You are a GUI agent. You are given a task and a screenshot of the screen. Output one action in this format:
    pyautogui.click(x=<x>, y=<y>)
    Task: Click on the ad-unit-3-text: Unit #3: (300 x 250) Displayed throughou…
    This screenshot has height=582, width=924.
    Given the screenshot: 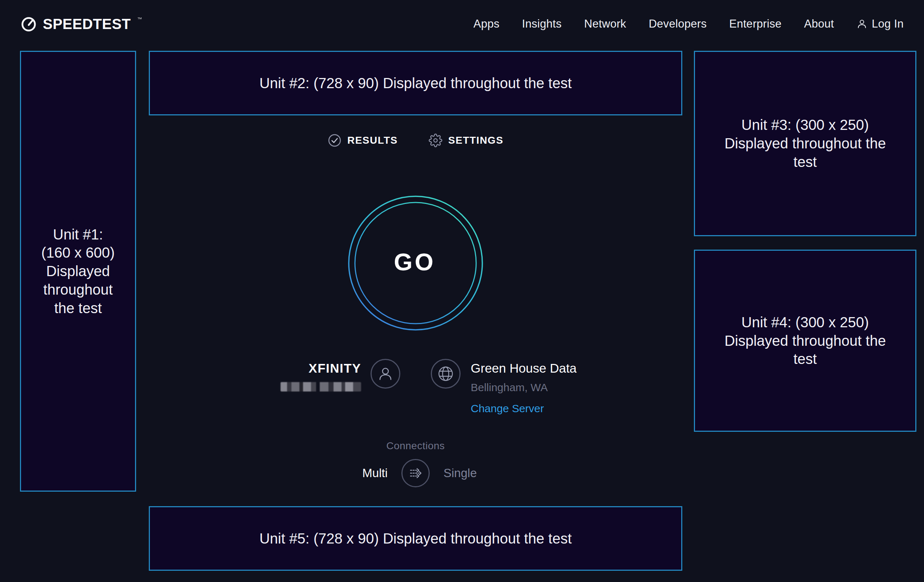 What is the action you would take?
    pyautogui.click(x=805, y=143)
    